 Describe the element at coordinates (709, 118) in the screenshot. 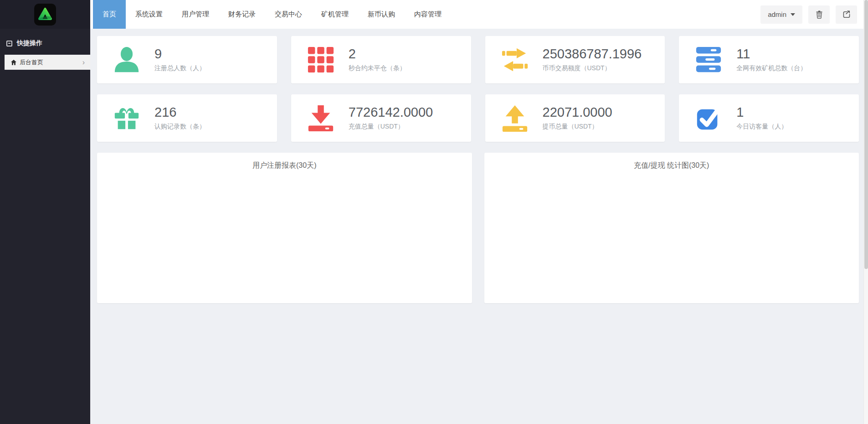

I see `check-square-icon` at that location.